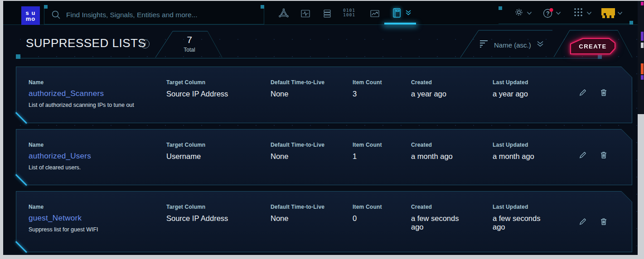  I want to click on search-input, so click(163, 15).